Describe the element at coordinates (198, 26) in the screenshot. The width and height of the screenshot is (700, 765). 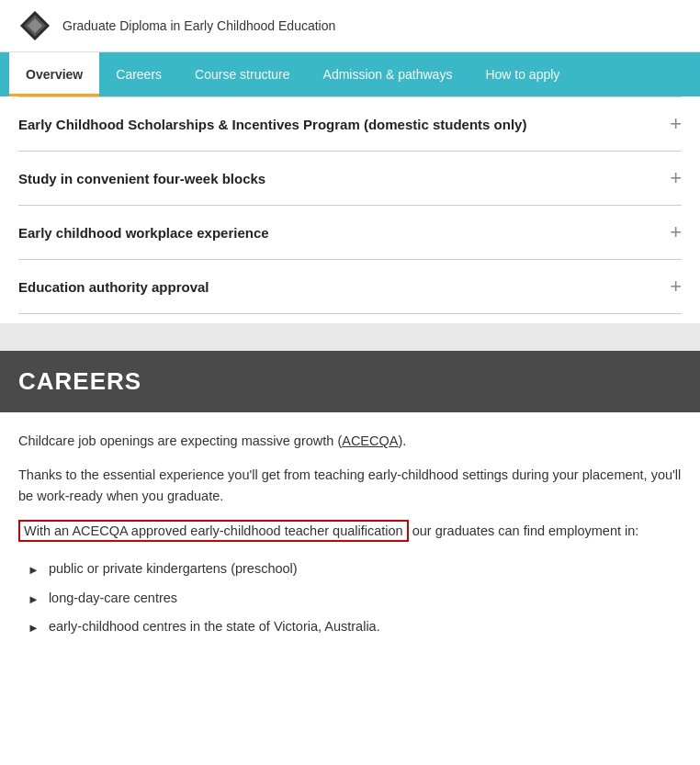
I see `page-title: Graduate Diploma in Early Childhood Educ…` at that location.